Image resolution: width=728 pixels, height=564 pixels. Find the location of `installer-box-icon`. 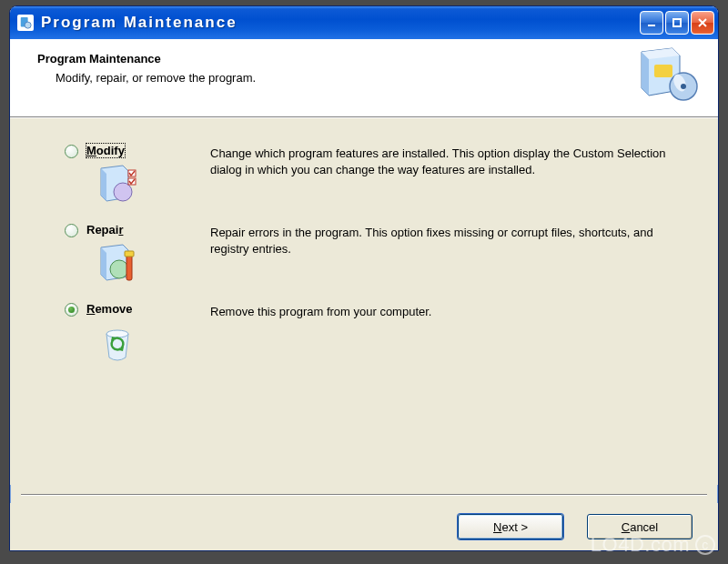

installer-box-icon is located at coordinates (668, 76).